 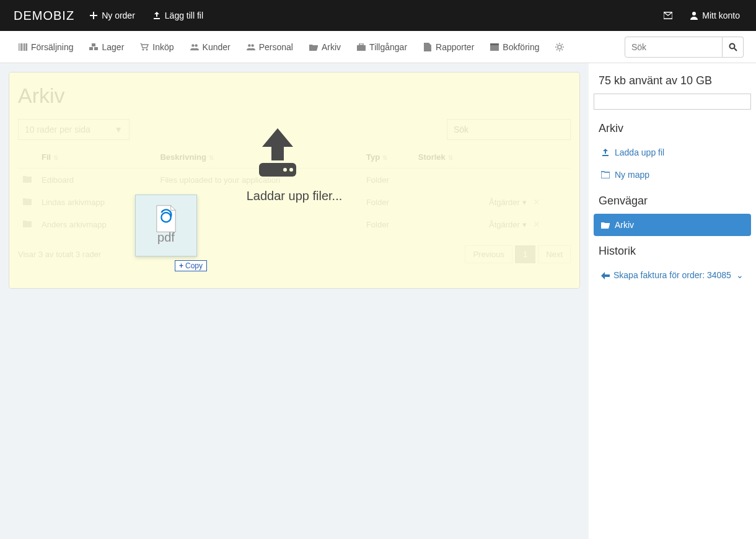 What do you see at coordinates (672, 129) in the screenshot?
I see `sidebar-arkiv-heading: Arkiv` at bounding box center [672, 129].